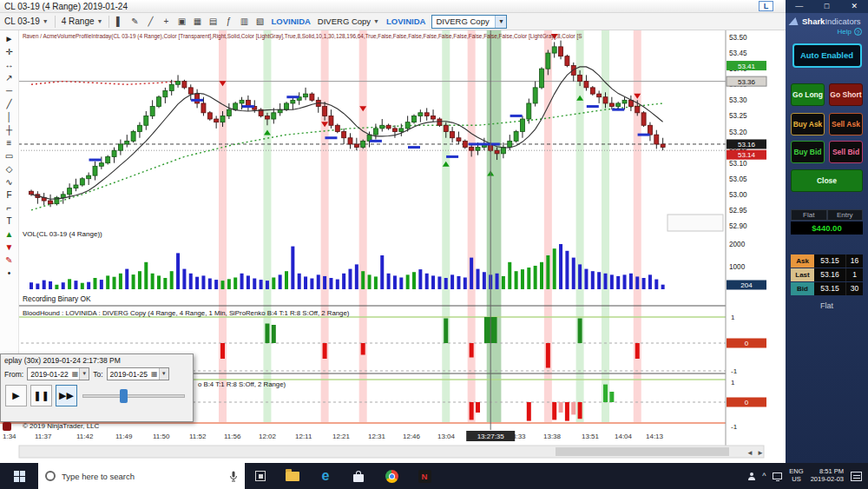  I want to click on pen-marker-icon: ✎, so click(10, 261).